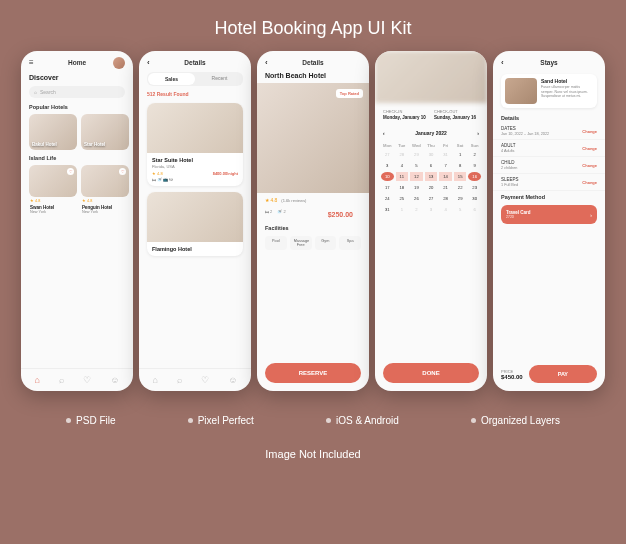  What do you see at coordinates (195, 224) in the screenshot?
I see `hotel-card: Flamingo Hotel` at bounding box center [195, 224].